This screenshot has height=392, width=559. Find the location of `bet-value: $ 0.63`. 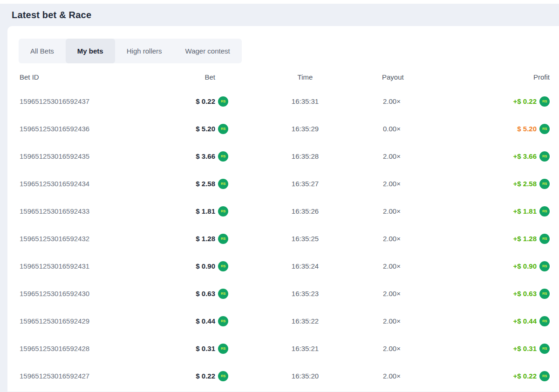

bet-value: $ 0.63 is located at coordinates (205, 293).